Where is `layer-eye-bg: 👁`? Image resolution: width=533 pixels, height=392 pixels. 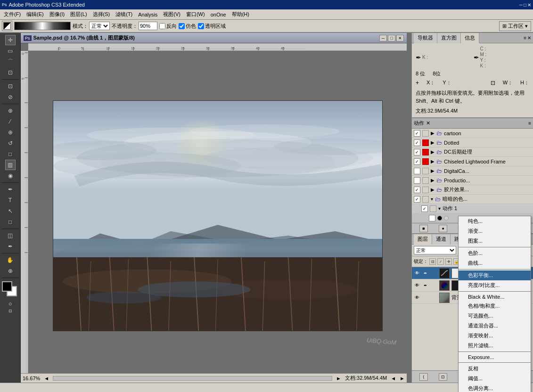 layer-eye-bg: 👁 is located at coordinates (417, 298).